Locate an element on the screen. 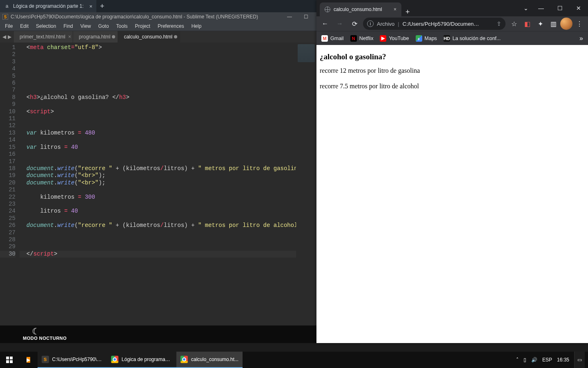 The width and height of the screenshot is (588, 368). chrome-tab: calculo_consumo.html × is located at coordinates (361, 9).